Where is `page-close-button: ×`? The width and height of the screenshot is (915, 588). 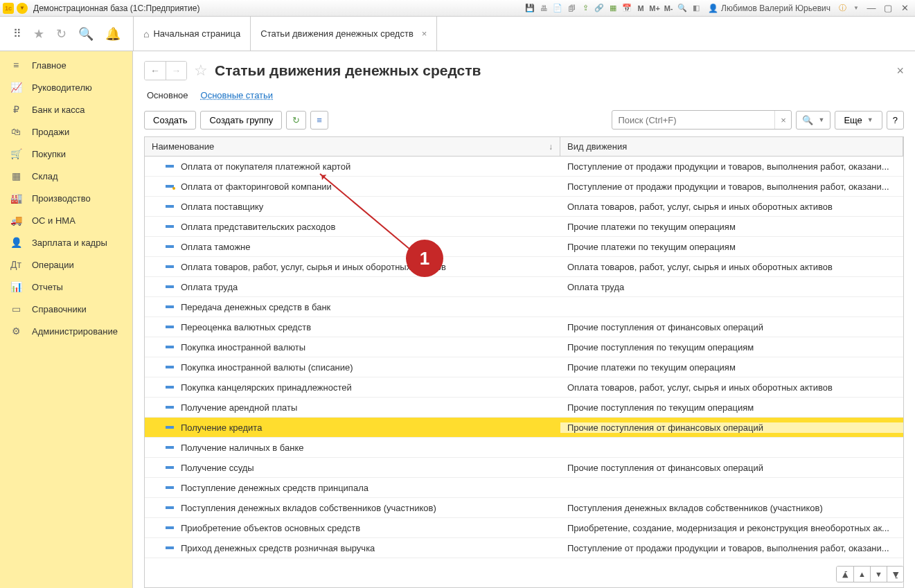
page-close-button: × is located at coordinates (900, 71).